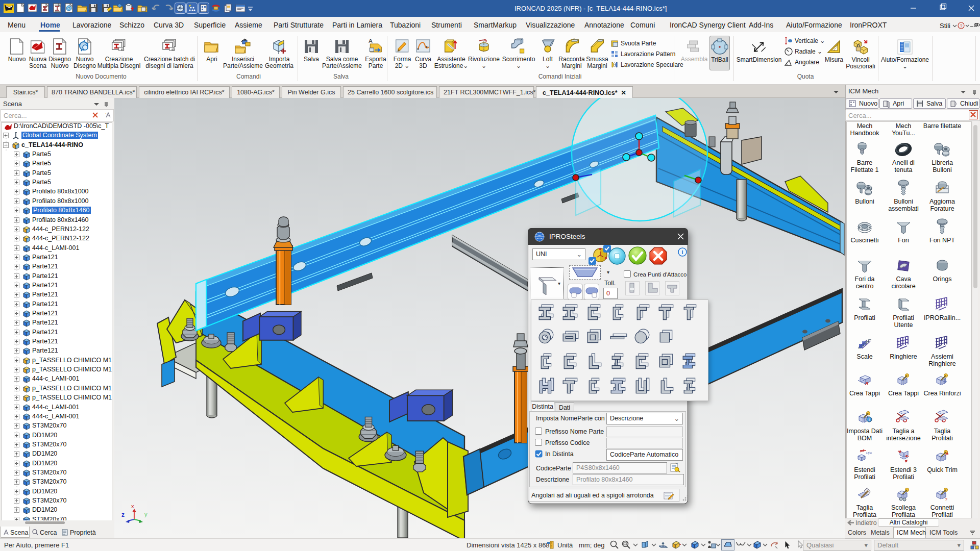 This screenshot has width=980, height=551. Describe the element at coordinates (371, 41) in the screenshot. I see `svg-text: A` at that location.